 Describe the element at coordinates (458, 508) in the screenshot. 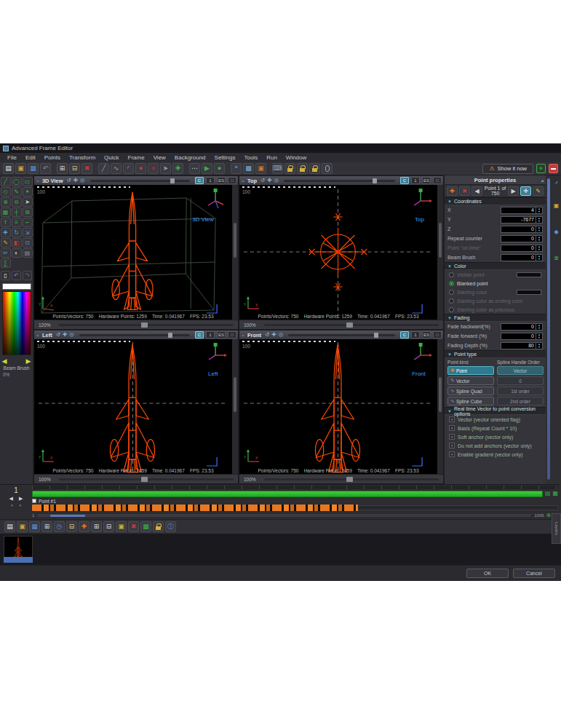

I see `point-segments-track` at that location.